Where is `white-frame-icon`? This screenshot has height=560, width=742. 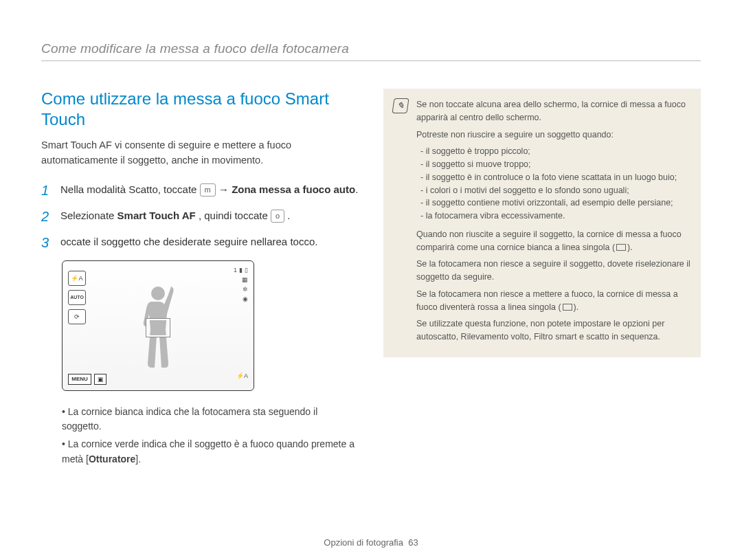 white-frame-icon is located at coordinates (621, 247).